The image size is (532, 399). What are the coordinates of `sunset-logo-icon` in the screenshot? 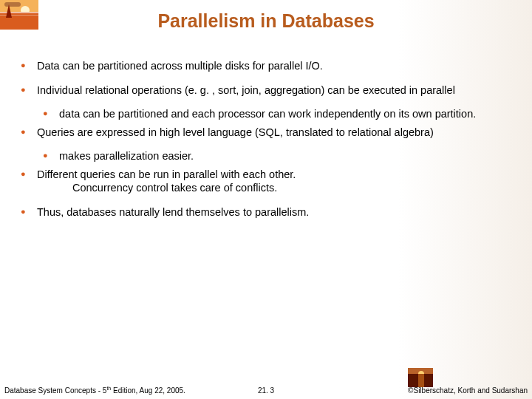 It's located at (420, 378).